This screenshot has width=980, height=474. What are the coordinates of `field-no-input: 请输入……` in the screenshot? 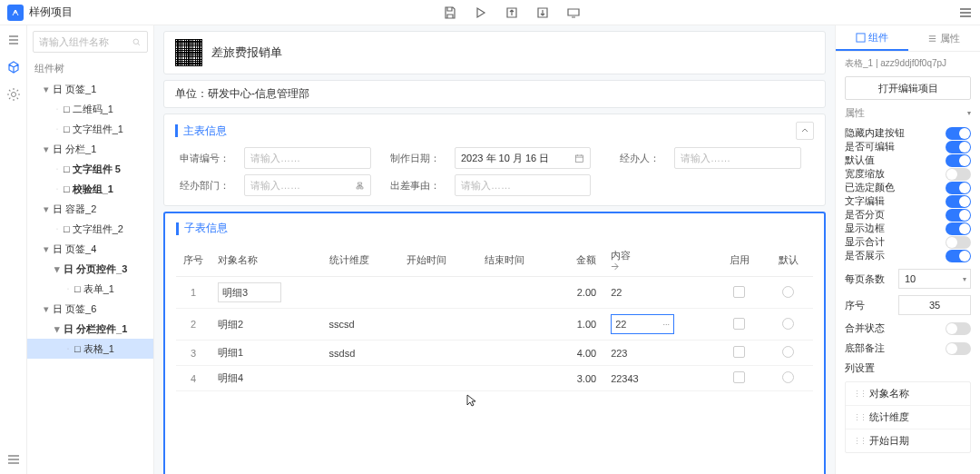 It's located at (308, 158).